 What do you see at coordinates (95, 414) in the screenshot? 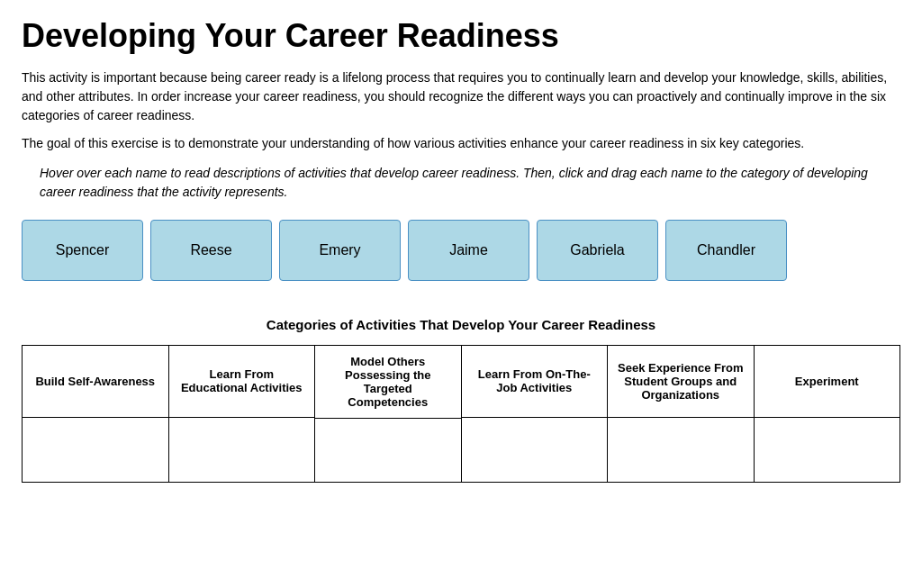
I see `category-col-build-self-awareness: Build Self-Awareness` at bounding box center [95, 414].